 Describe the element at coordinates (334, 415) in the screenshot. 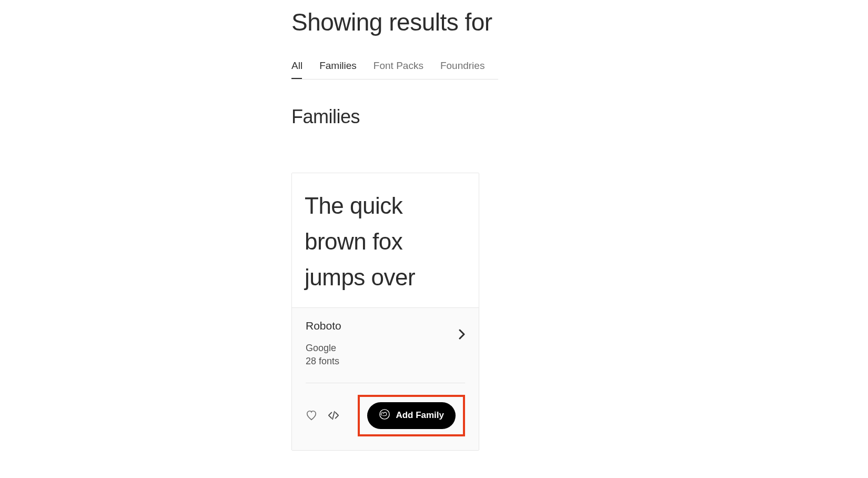

I see `code-icon` at that location.